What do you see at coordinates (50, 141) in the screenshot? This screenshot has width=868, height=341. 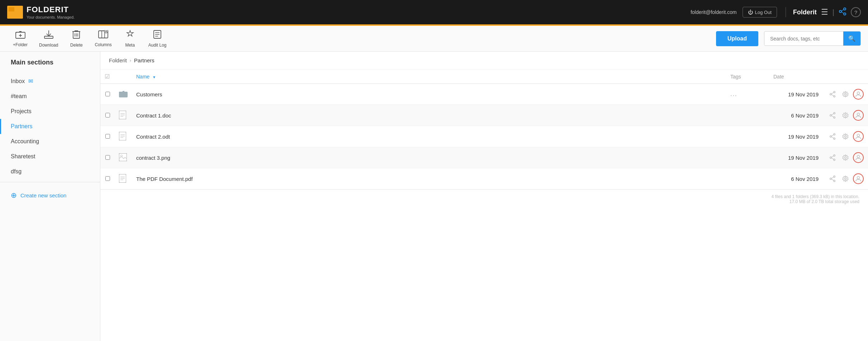 I see `sidebar-item-accounting: Accounting` at bounding box center [50, 141].